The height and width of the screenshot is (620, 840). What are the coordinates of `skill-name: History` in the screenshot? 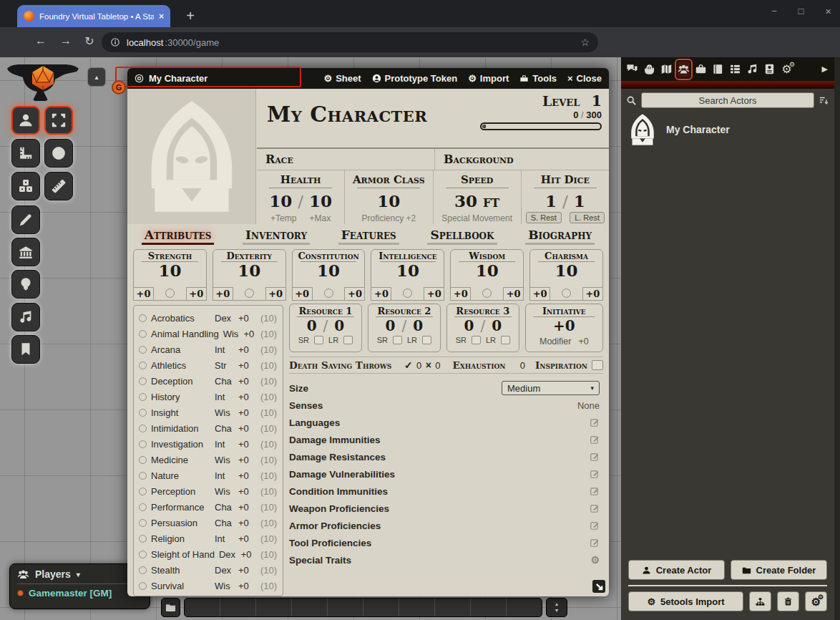 It's located at (180, 397).